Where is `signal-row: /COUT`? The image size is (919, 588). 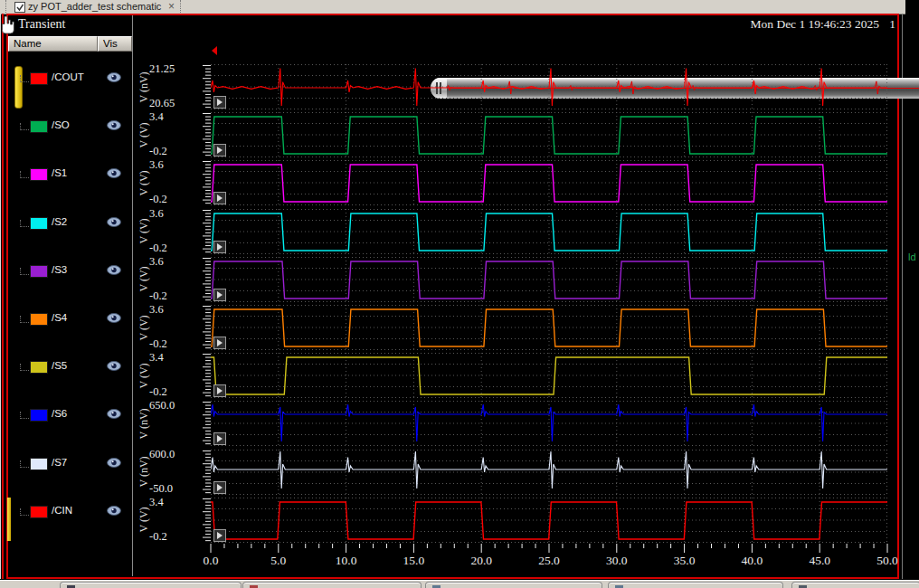 signal-row: /COUT is located at coordinates (71, 78).